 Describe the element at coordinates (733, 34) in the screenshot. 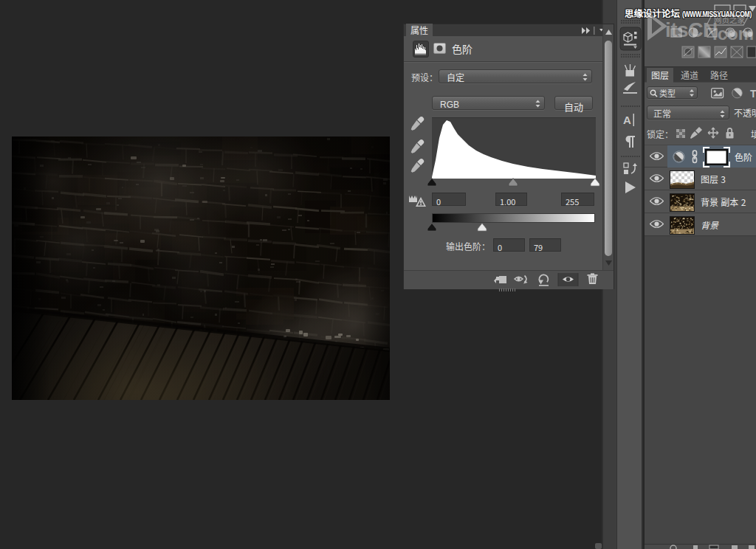

I see `svg-text: .com` at that location.